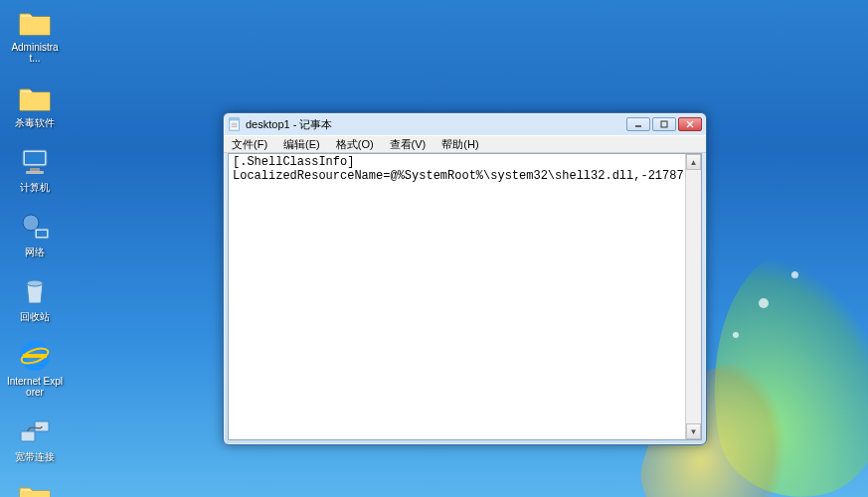  Describe the element at coordinates (302, 145) in the screenshot. I see `menu-edit: 编辑(E)` at that location.